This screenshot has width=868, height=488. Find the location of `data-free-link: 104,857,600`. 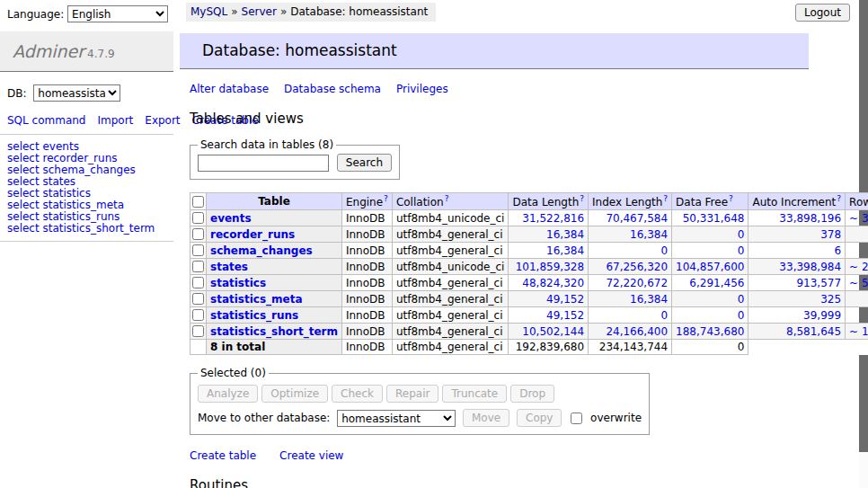

data-free-link: 104,857,600 is located at coordinates (710, 267).